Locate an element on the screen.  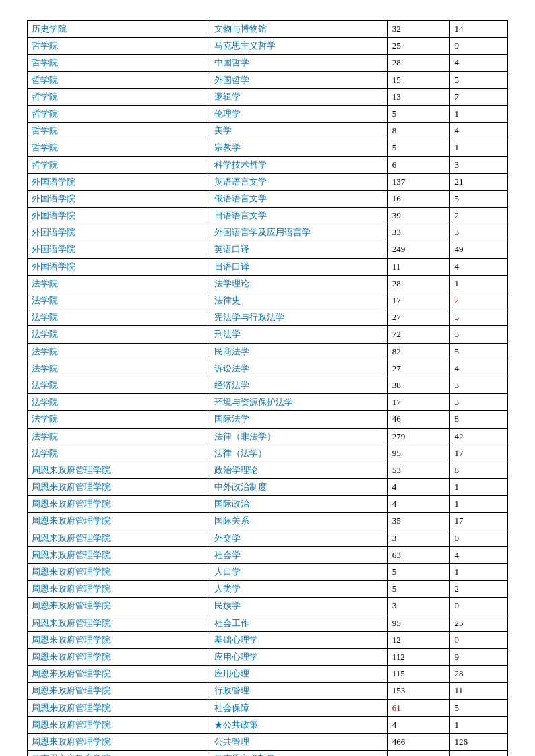
college-name: 历史学院 is located at coordinates (119, 30).